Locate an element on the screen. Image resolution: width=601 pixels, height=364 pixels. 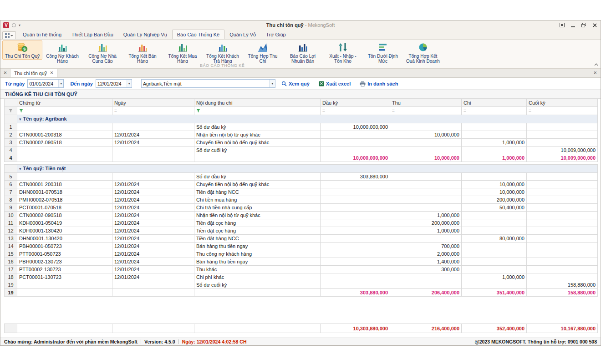
filter-cell-dauky: = is located at coordinates (355, 111).